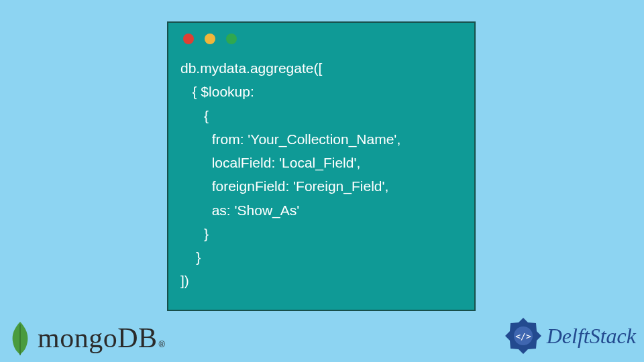  Describe the element at coordinates (210, 39) in the screenshot. I see `traffic-yellow-icon` at that location.